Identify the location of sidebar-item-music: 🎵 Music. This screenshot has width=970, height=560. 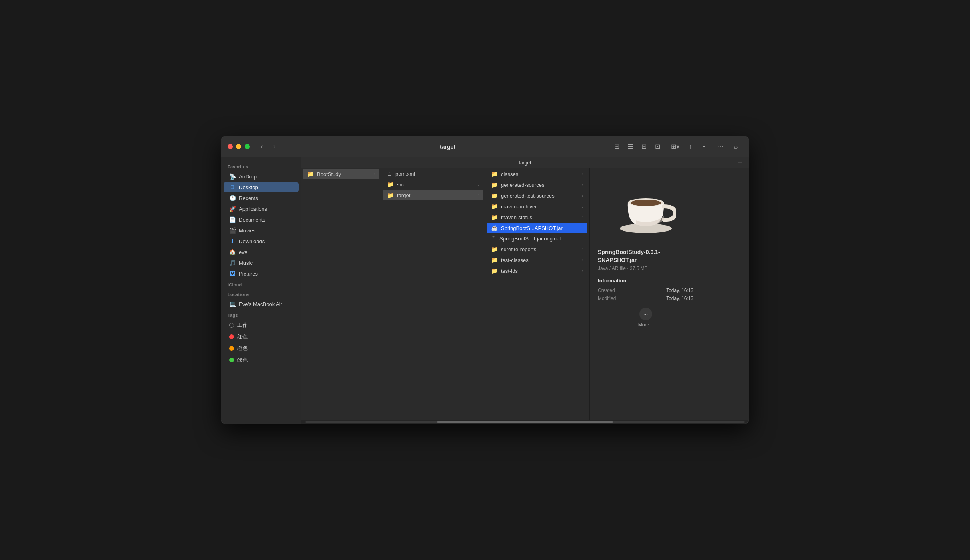
(261, 263).